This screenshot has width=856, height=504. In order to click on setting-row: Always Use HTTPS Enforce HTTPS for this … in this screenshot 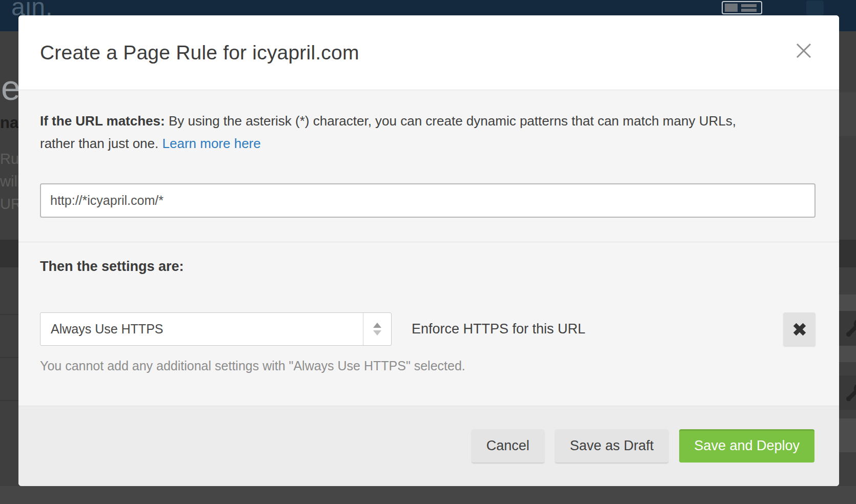, I will do `click(427, 329)`.